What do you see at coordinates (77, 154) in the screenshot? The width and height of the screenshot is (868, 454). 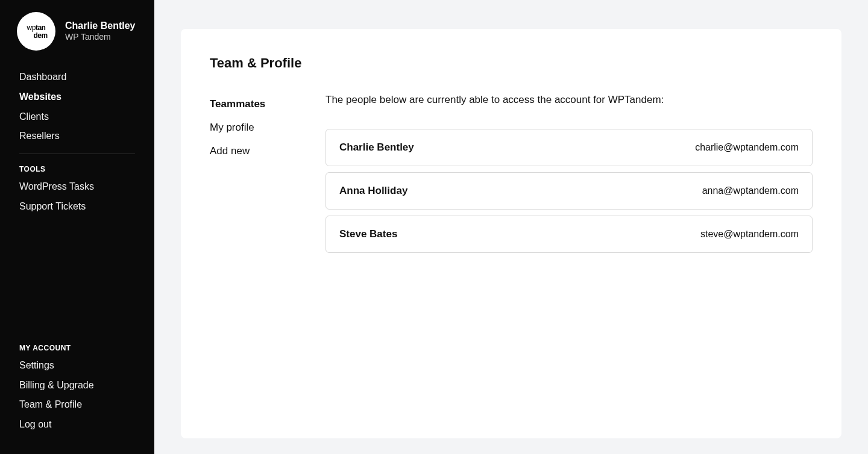 I see `nav-divider` at bounding box center [77, 154].